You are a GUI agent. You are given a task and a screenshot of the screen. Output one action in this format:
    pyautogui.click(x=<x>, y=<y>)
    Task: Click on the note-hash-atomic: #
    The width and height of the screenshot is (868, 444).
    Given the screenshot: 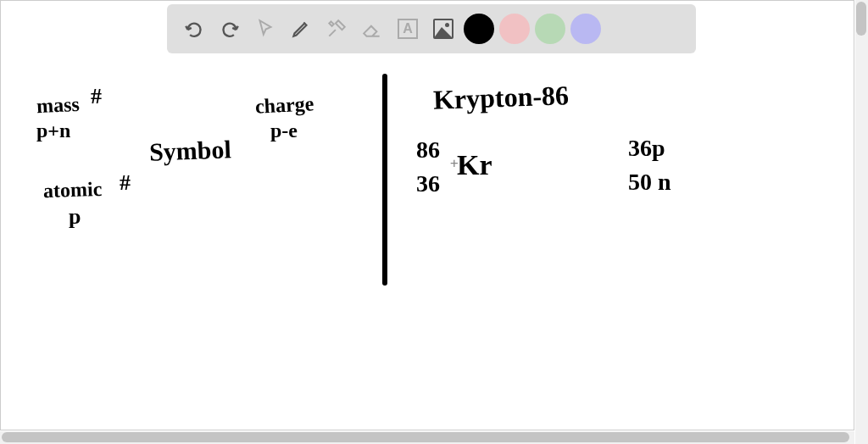 What is the action you would take?
    pyautogui.click(x=125, y=183)
    